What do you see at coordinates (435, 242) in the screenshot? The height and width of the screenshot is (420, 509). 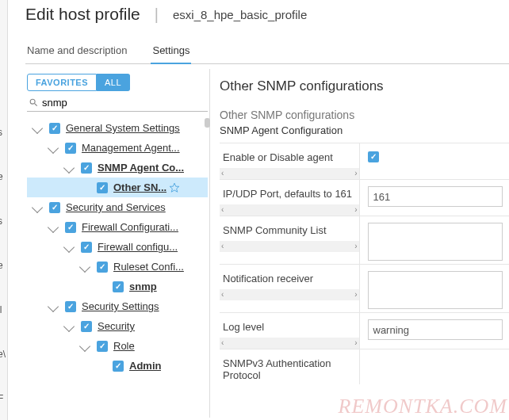 I see `community-input` at bounding box center [435, 242].